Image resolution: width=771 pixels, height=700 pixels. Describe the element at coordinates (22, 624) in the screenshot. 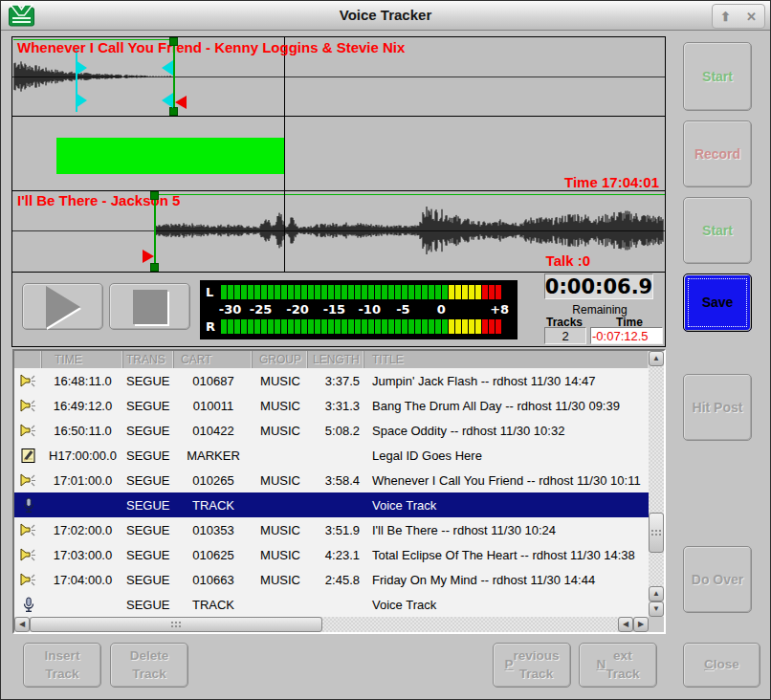

I see `left-arrow-icon: ◀` at that location.